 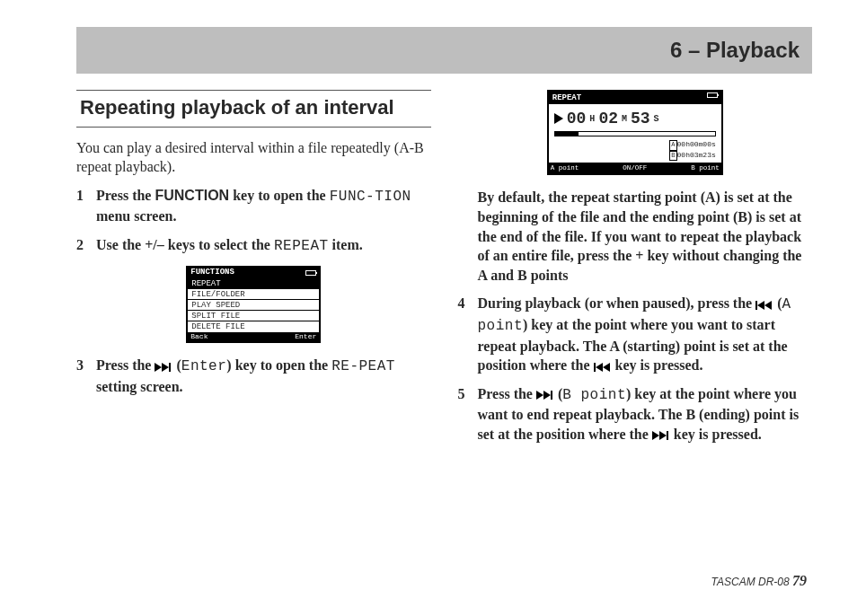 What do you see at coordinates (253, 284) in the screenshot?
I see `lcd-row-repeat: REPEAT` at bounding box center [253, 284].